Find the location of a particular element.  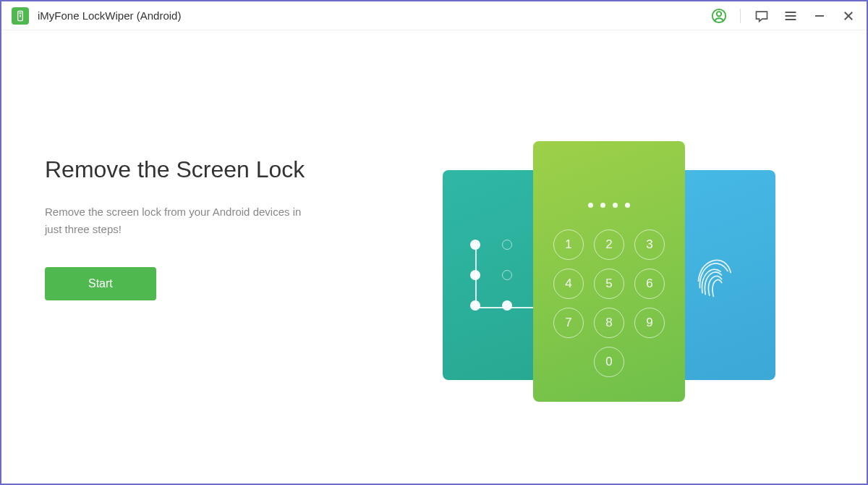

minimize-icon is located at coordinates (820, 16).